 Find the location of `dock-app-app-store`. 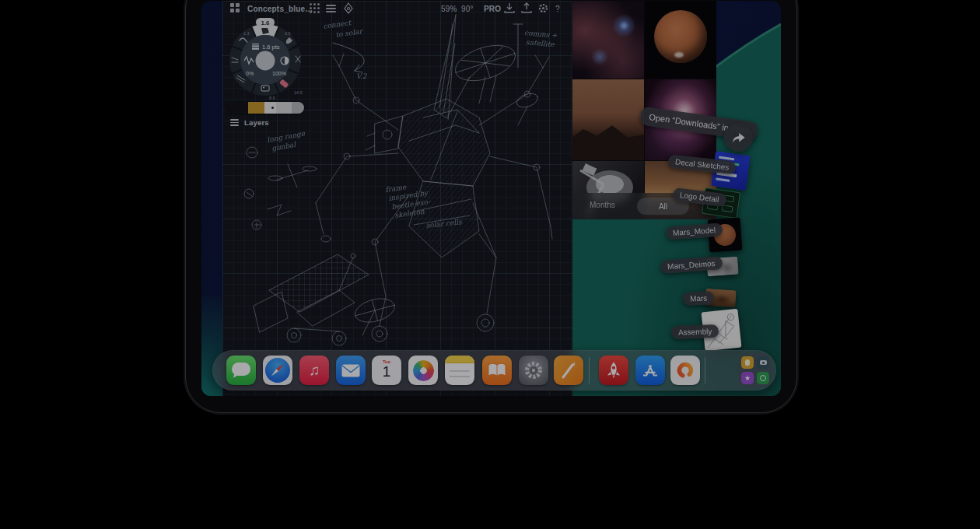

dock-app-app-store is located at coordinates (650, 370).